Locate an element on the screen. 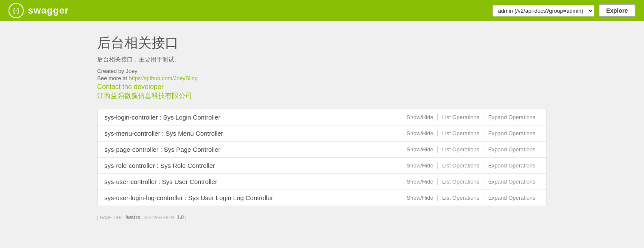  header-right: admin (/v2/api-docs?group=admin) Explore is located at coordinates (564, 11).